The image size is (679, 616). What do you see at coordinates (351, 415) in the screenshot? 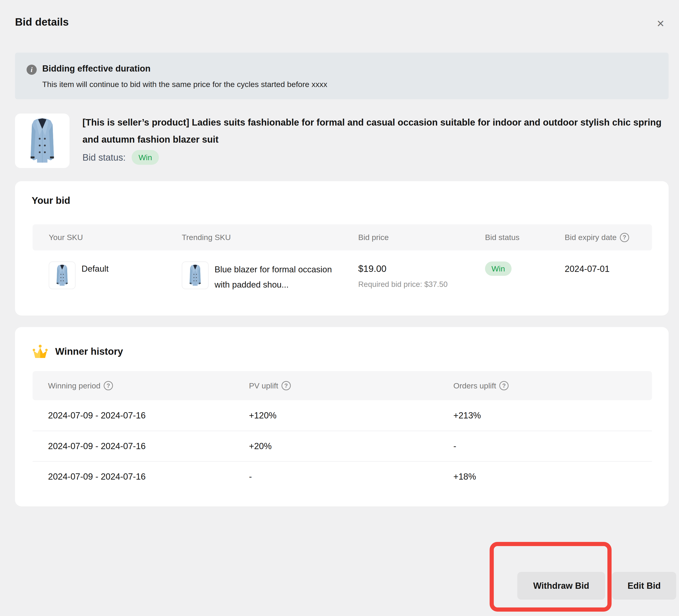
I see `pv-uplift-value: +120%` at bounding box center [351, 415].